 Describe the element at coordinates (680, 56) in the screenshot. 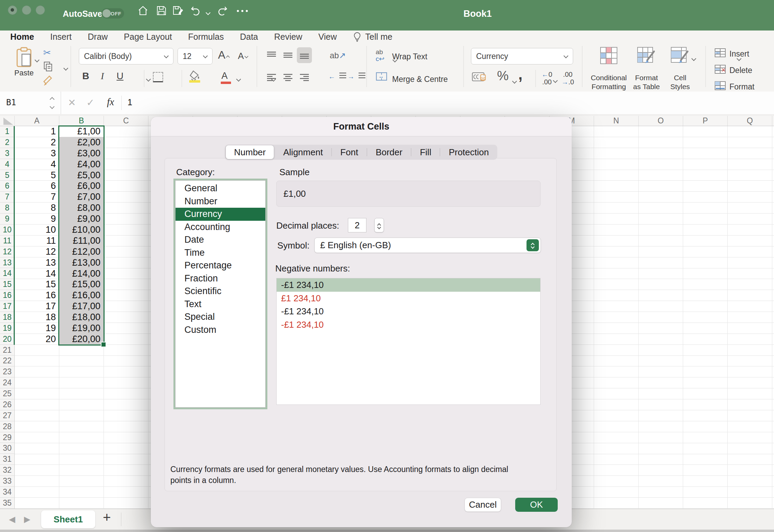

I see `cell-styles-icon` at that location.